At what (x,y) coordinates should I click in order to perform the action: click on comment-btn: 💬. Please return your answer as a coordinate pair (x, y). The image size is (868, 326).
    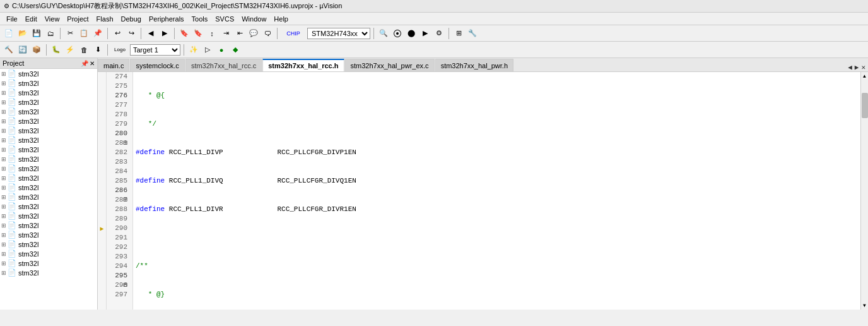
    Looking at the image, I should click on (254, 33).